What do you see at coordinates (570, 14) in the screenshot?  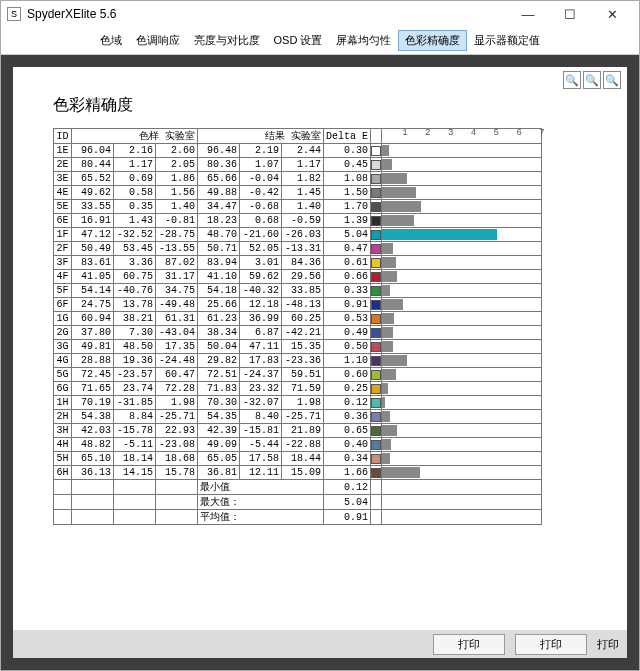 I see `maximize-button: ☐` at bounding box center [570, 14].